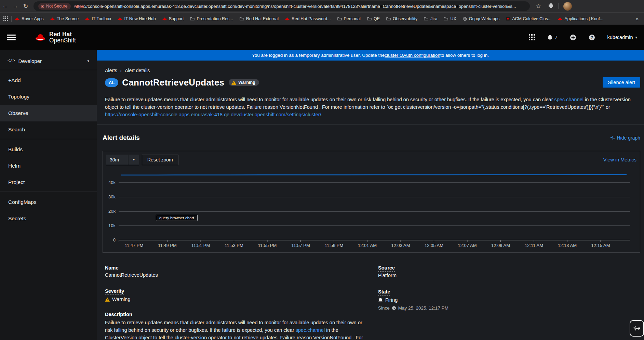  What do you see at coordinates (467, 246) in the screenshot?
I see `x-tick-label: 12:07 AM` at bounding box center [467, 246].